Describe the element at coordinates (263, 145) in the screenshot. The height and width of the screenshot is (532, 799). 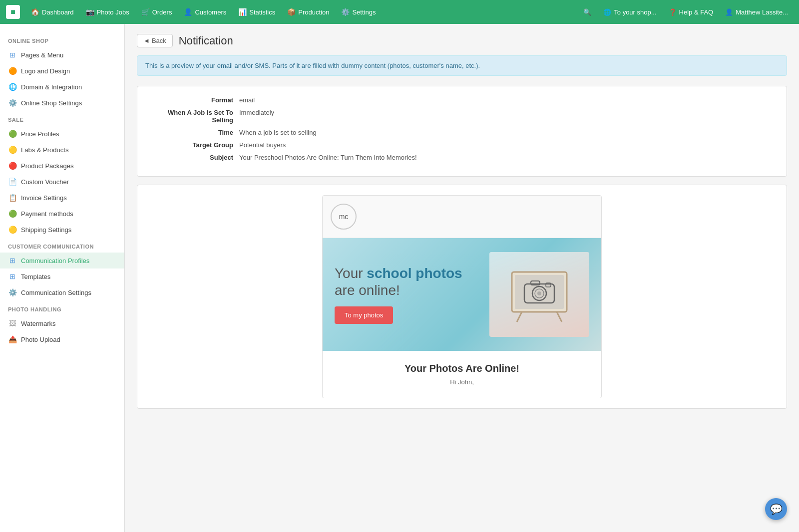
I see `detail-value-target: Potential buyers` at that location.